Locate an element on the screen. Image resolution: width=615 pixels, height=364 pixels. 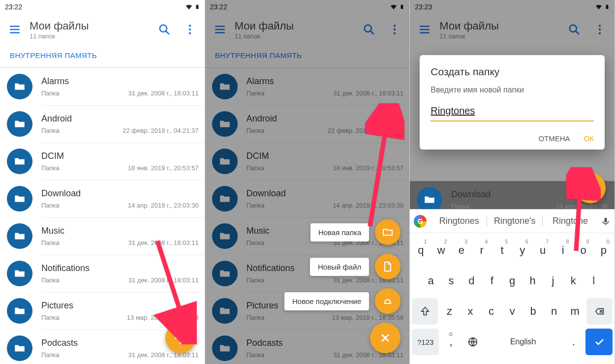
key-b: b is located at coordinates (533, 311).